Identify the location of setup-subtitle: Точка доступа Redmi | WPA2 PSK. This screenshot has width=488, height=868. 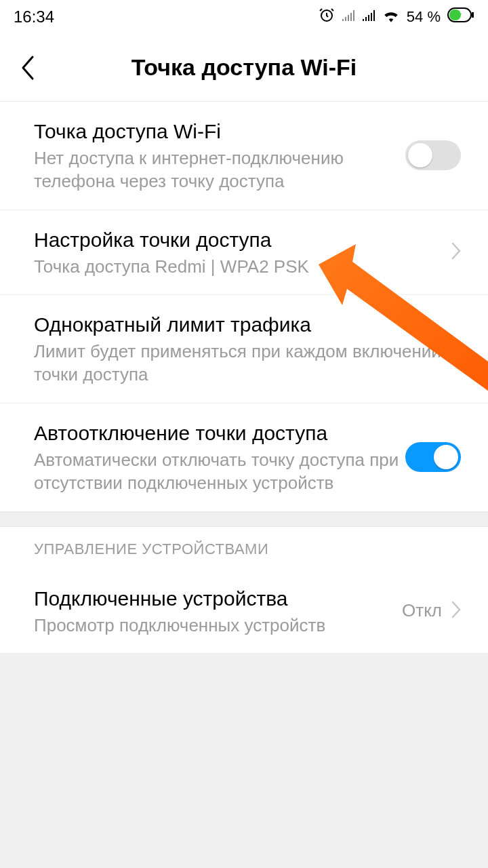
(243, 267).